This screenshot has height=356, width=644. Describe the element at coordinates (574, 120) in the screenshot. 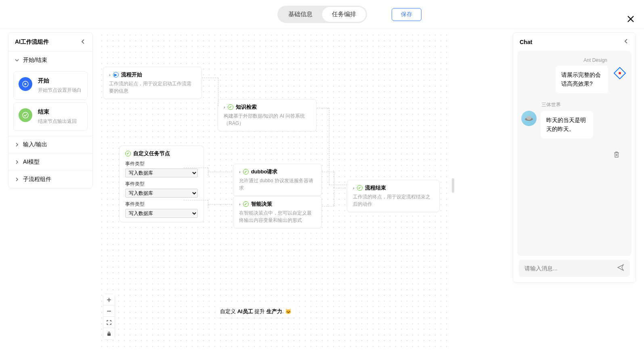

I see `chat-message: 三体世界 昨天的当天是明天的昨天。` at that location.